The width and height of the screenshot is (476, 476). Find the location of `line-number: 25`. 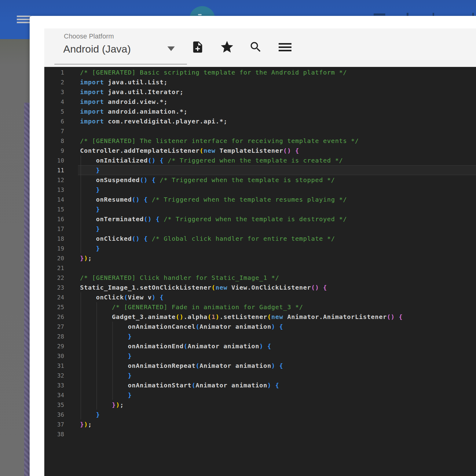

line-number: 25 is located at coordinates (54, 307).